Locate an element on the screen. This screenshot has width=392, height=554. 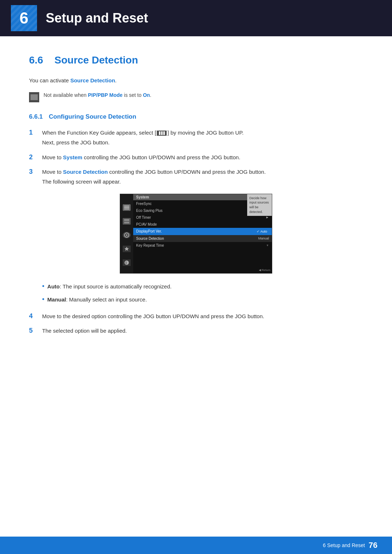
return-label: ◀ Return is located at coordinates (265, 270).